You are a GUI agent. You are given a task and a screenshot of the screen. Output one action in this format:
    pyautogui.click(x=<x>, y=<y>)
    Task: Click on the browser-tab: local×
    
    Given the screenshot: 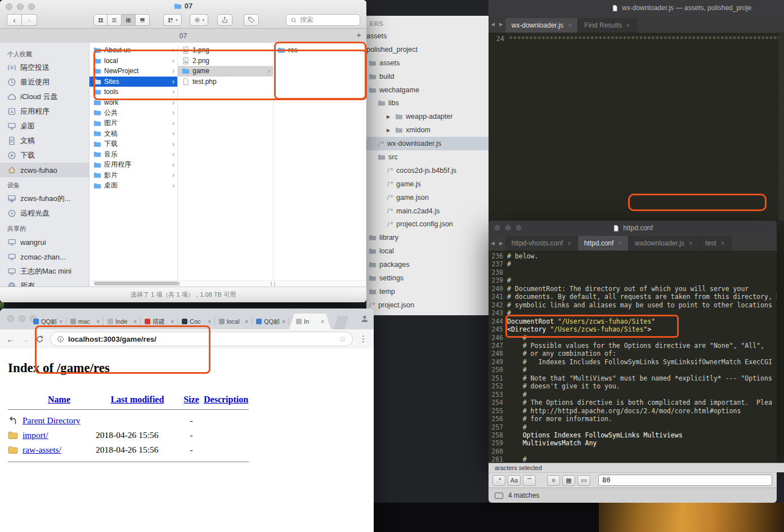 What is the action you would take?
    pyautogui.click(x=234, y=321)
    